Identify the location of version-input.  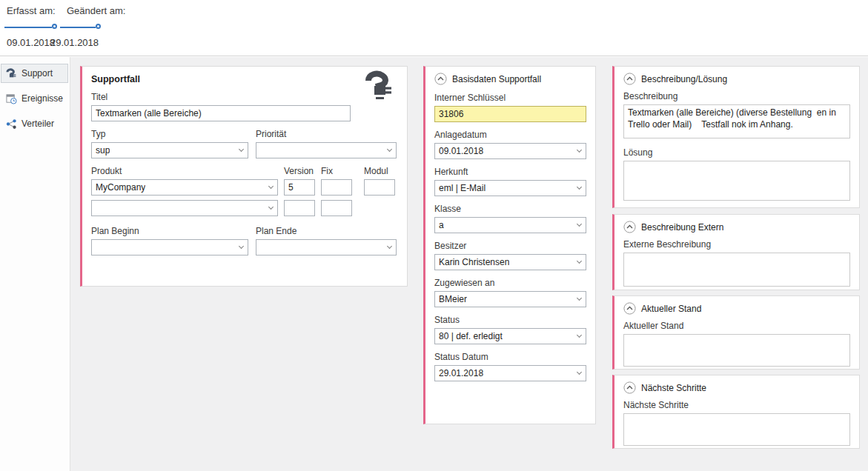
(299, 187).